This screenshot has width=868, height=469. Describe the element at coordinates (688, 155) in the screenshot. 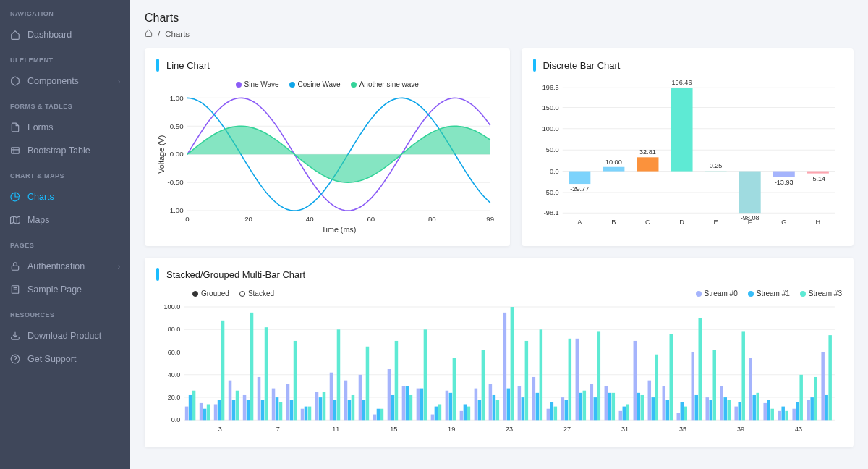

I see `bar-chart: -98.1-50.00.050.0100.0150.0196.5-29.77A1…` at that location.